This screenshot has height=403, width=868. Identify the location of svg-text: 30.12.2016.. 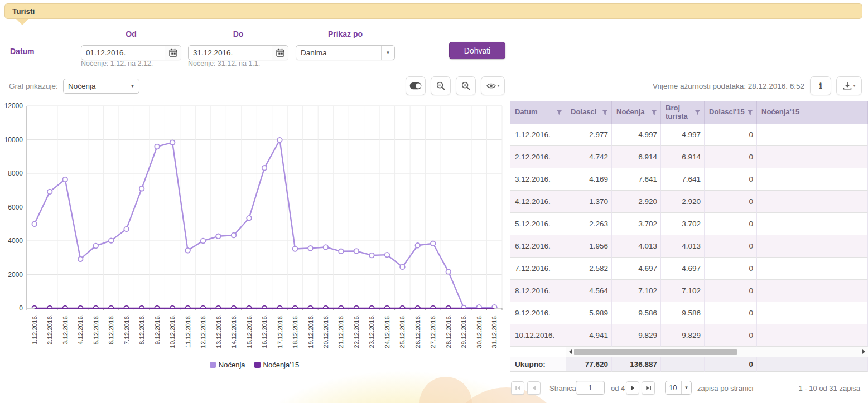
(479, 331).